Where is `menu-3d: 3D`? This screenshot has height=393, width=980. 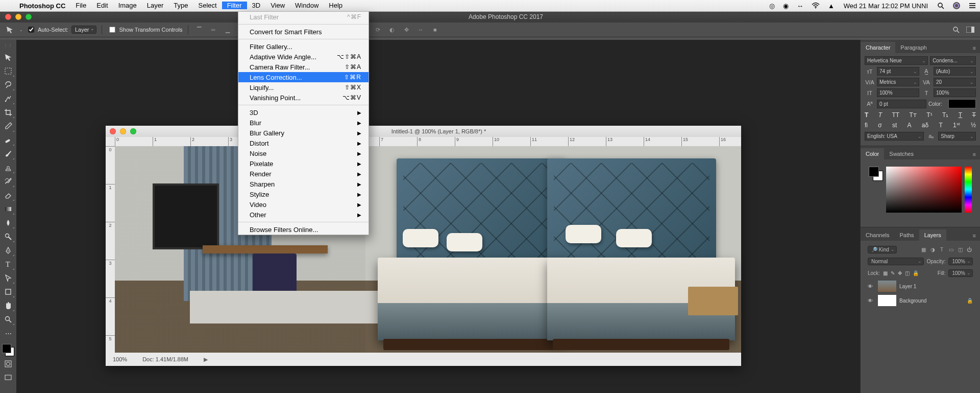 menu-3d: 3D is located at coordinates (256, 5).